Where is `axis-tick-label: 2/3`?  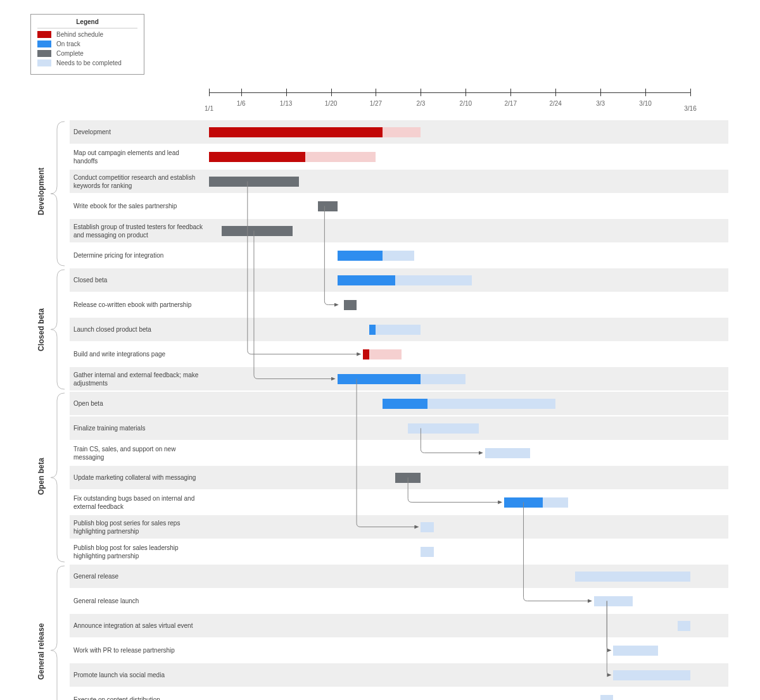
axis-tick-label: 2/3 is located at coordinates (421, 104).